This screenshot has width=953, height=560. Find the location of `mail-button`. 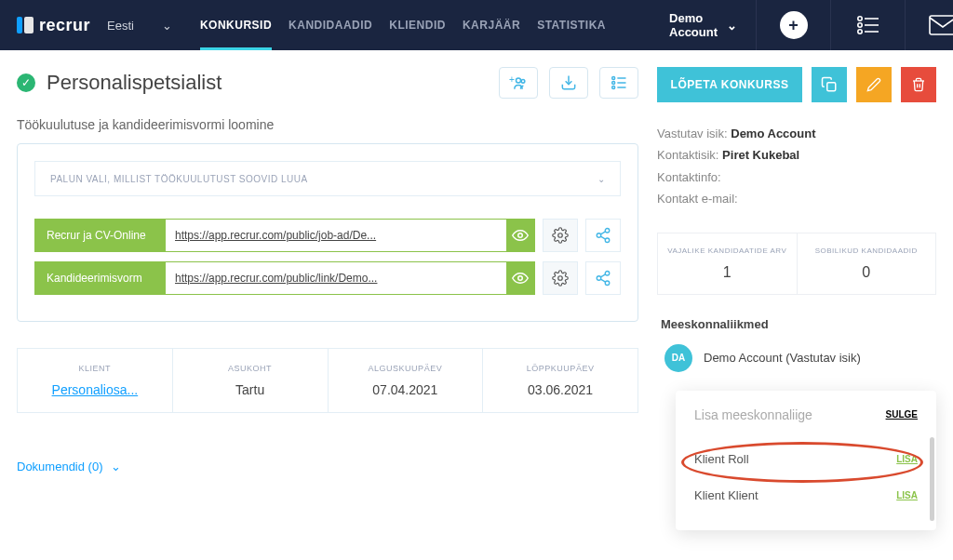

mail-button is located at coordinates (929, 25).